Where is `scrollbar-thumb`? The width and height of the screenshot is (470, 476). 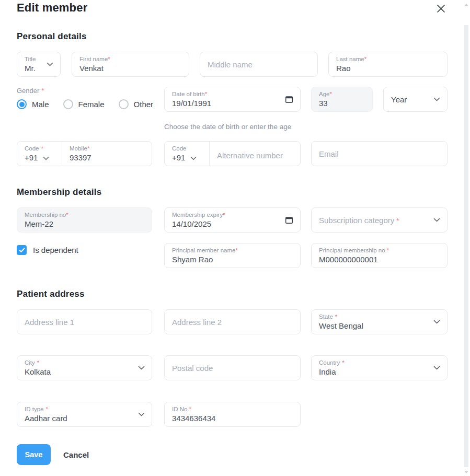 scrollbar-thumb is located at coordinates (466, 246).